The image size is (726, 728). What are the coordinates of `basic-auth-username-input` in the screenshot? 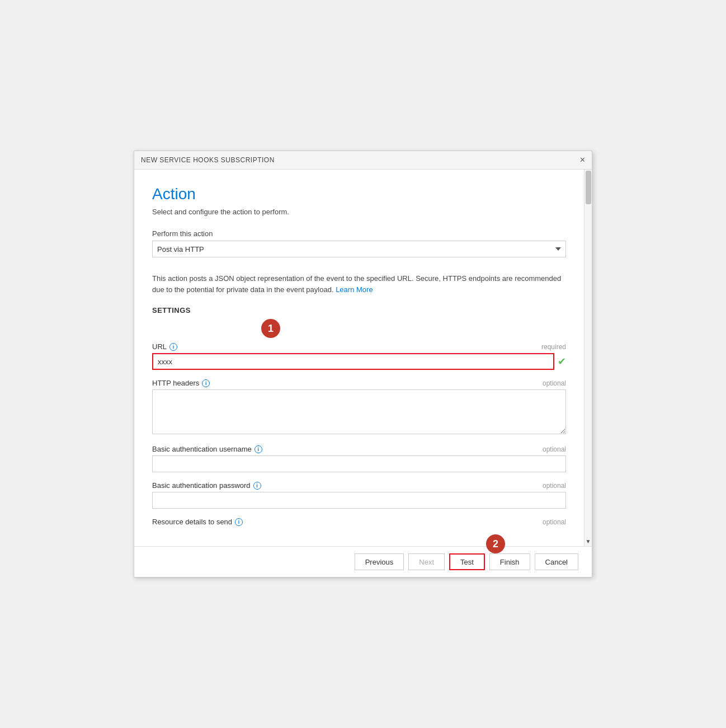 It's located at (359, 464).